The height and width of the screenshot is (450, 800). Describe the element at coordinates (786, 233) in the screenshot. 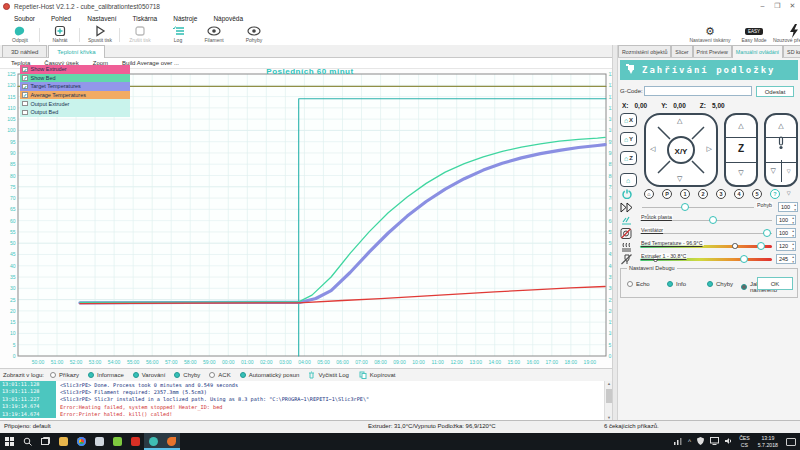

I see `slider-value: 100▴▾` at that location.